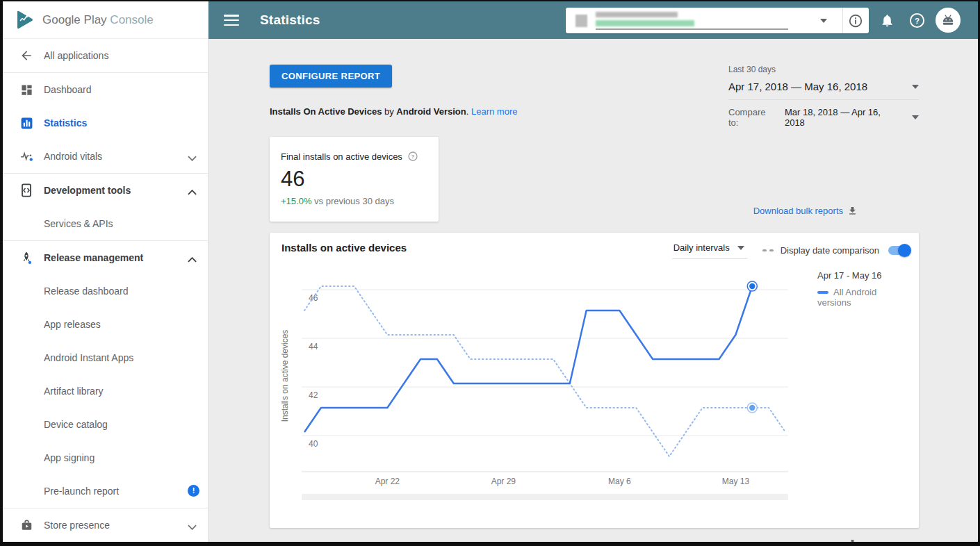 The image size is (980, 546). Describe the element at coordinates (594, 20) in the screenshot. I see `top-app-bar: Statistics ?` at that location.